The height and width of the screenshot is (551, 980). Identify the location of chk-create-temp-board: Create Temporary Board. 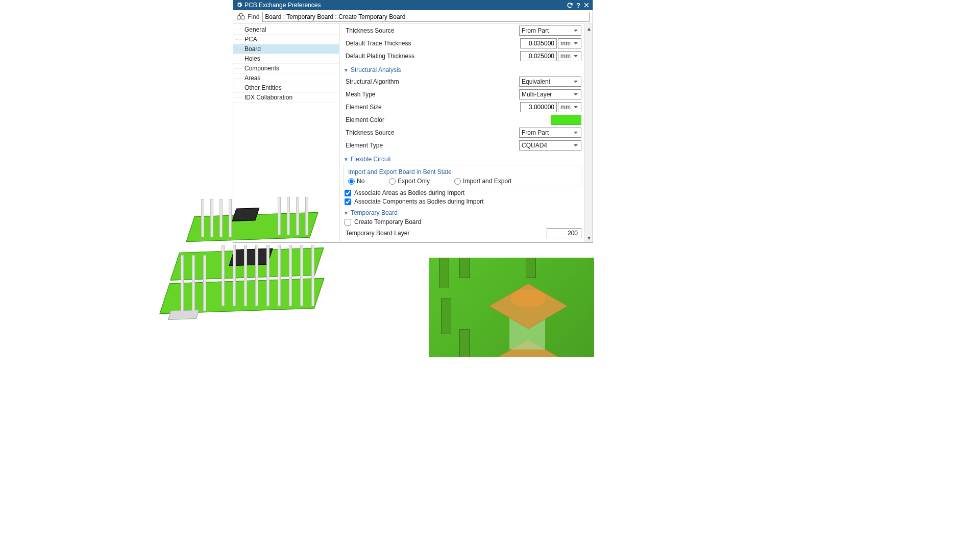
(463, 222).